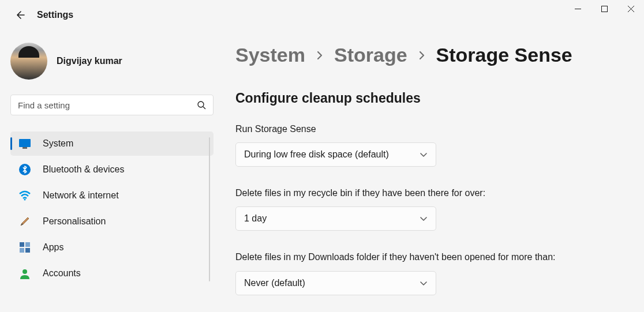 This screenshot has height=312, width=644. Describe the element at coordinates (74, 221) in the screenshot. I see `nav-label: Personalisation` at that location.